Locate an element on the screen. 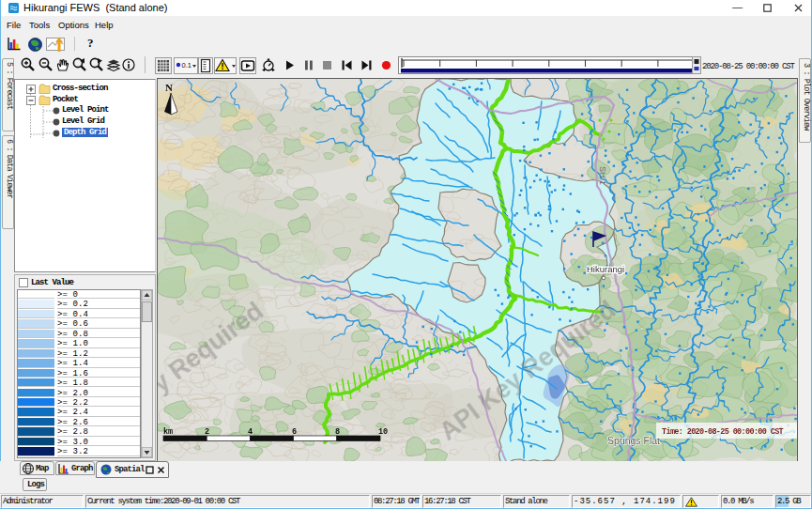 This screenshot has height=509, width=812. svg-text: 6 is located at coordinates (295, 432).